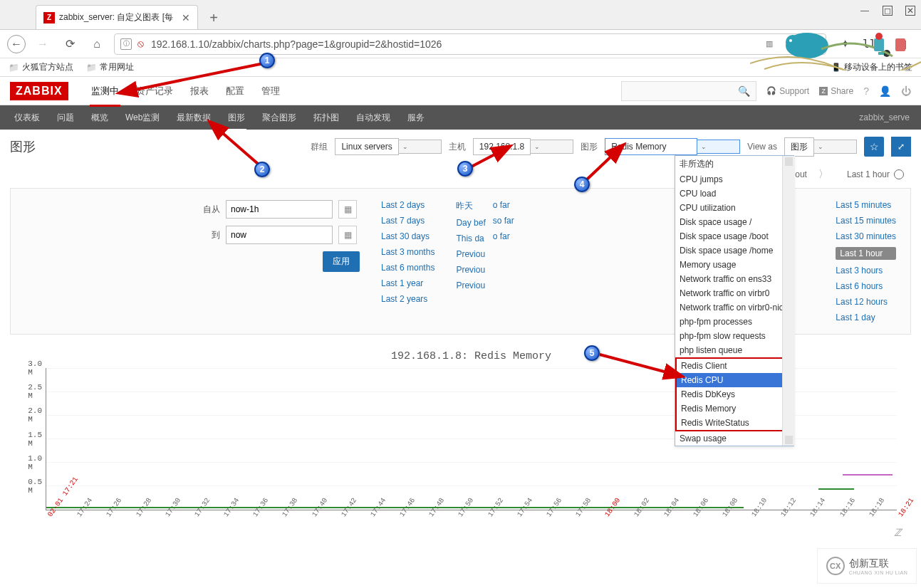  What do you see at coordinates (734, 394) in the screenshot?
I see `dropdown-option: Redis DbKeys` at bounding box center [734, 394].